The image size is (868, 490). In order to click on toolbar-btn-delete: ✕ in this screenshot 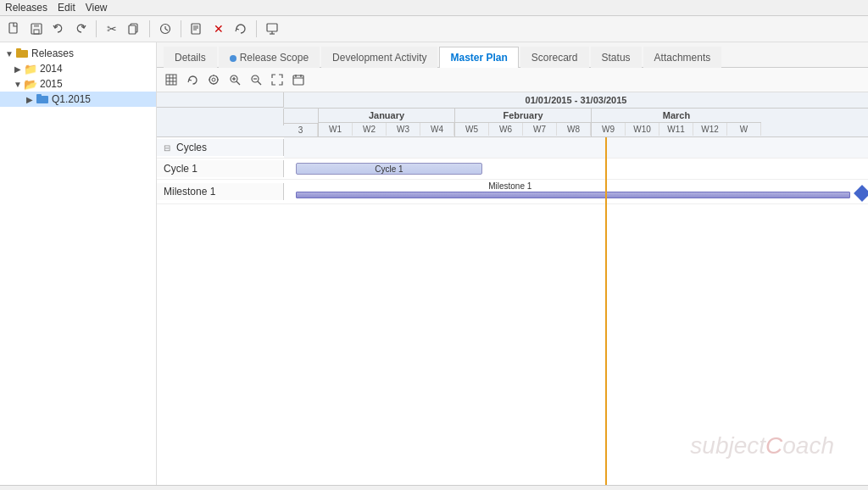, I will do `click(219, 29)`.